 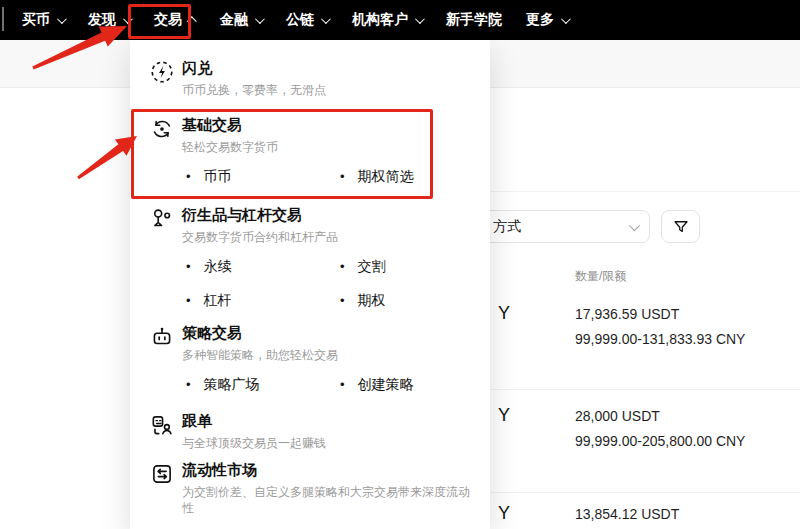 I want to click on table-row: 17,936.59 USDT 99,999.00-131,833.93 CNY, so click(x=660, y=327).